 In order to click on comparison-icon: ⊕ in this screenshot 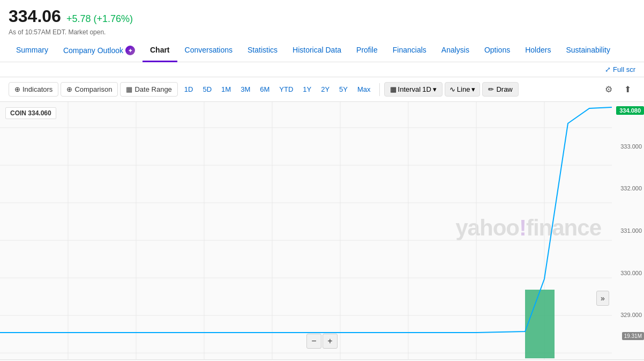, I will do `click(70, 89)`.